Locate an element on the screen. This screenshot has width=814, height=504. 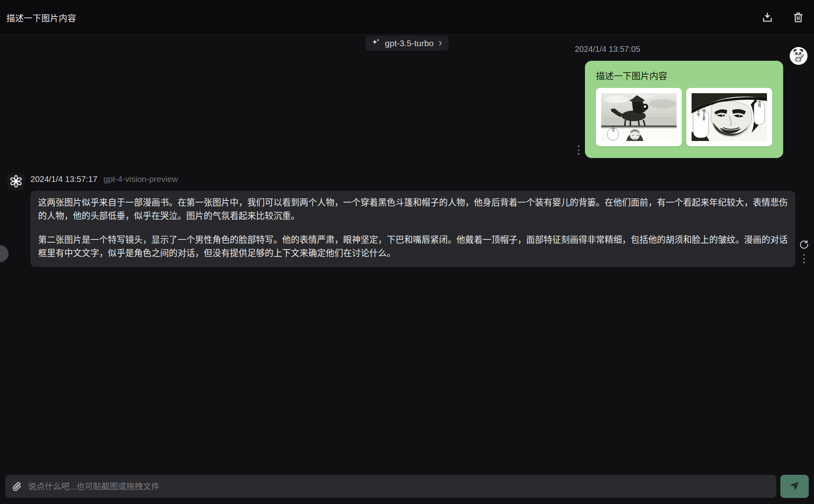
attach-file-button is located at coordinates (17, 487).